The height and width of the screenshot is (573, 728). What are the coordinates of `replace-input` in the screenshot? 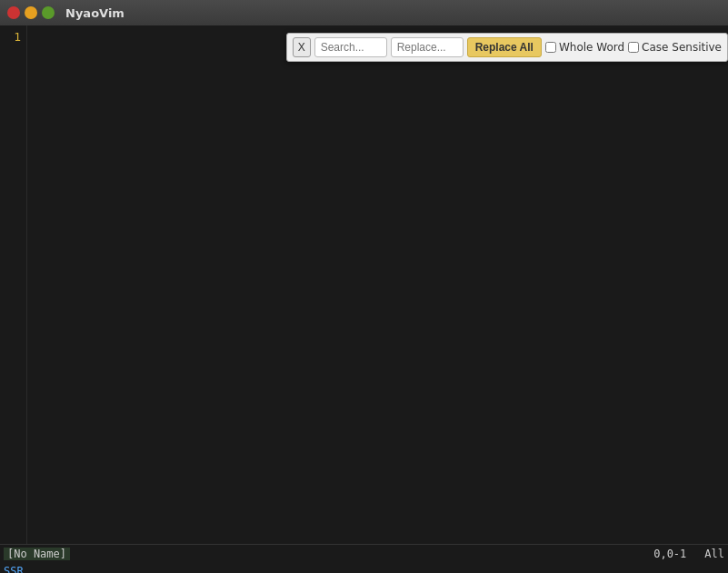 It's located at (427, 47).